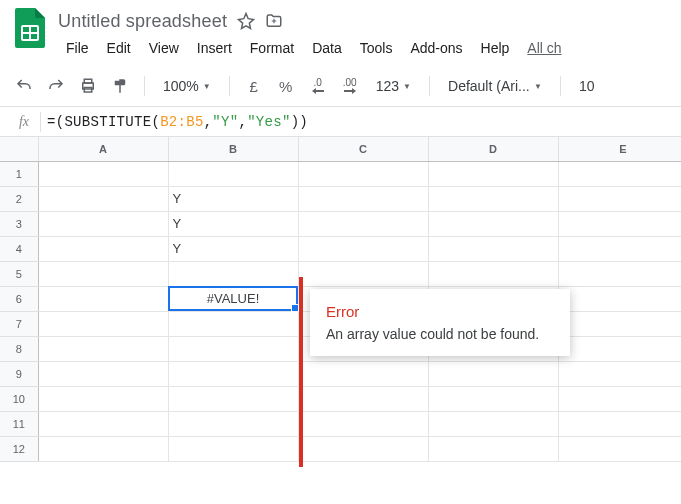  Describe the element at coordinates (394, 86) in the screenshot. I see `number-format-dropdown: 123▼` at that location.